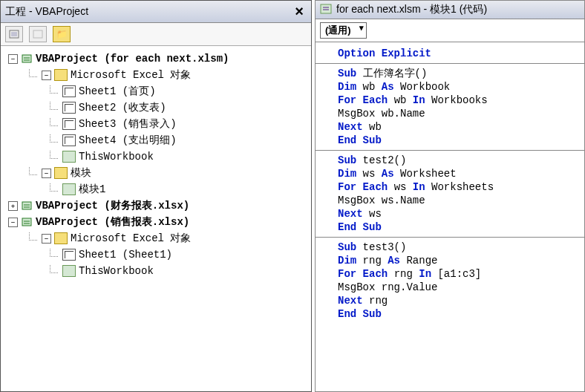 The image size is (585, 392). Describe the element at coordinates (459, 114) in the screenshot. I see `code-line: MsgBox wb.Name` at that location.